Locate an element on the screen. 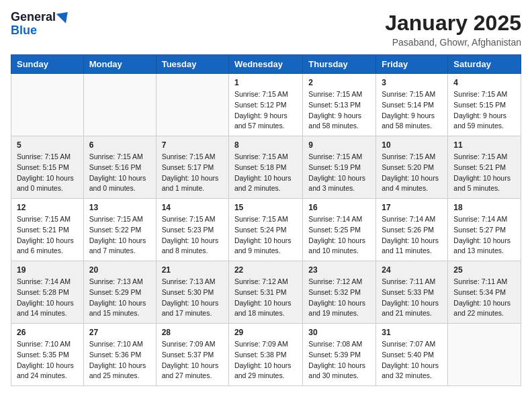 Image resolution: width=532 pixels, height=411 pixels. calendar-location: Pasaband, Ghowr, Afghanistan is located at coordinates (453, 42).